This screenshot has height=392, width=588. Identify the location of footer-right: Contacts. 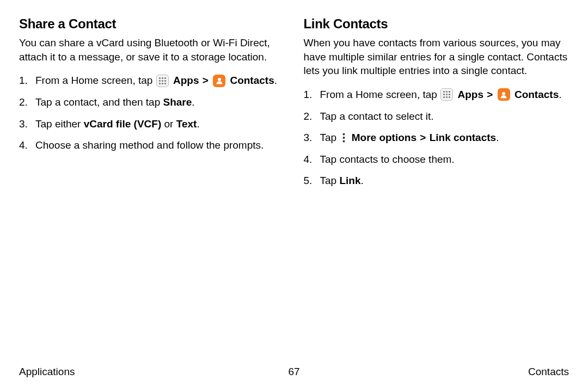
(549, 372).